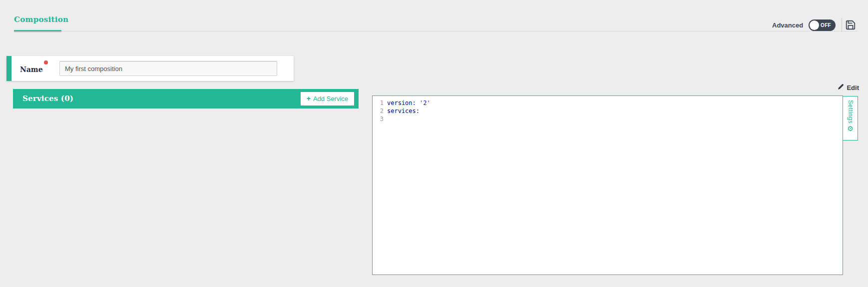 The image size is (868, 287). I want to click on line-number: 1, so click(378, 103).